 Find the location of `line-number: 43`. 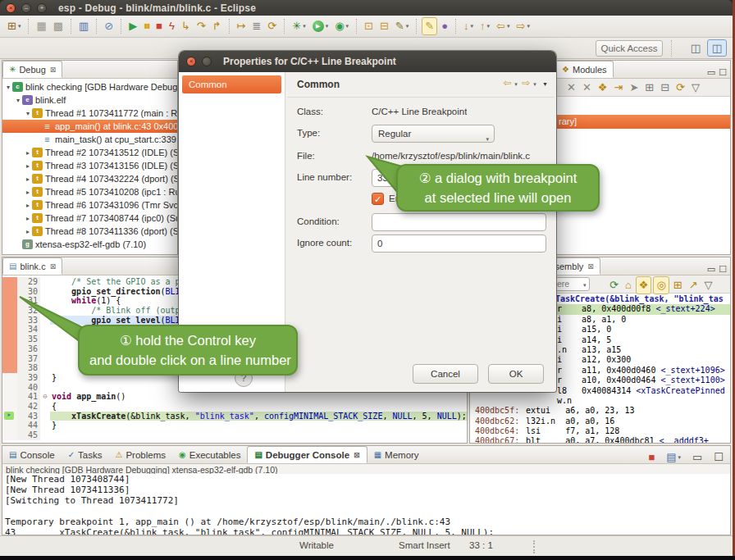

line-number: 43 is located at coordinates (29, 417).